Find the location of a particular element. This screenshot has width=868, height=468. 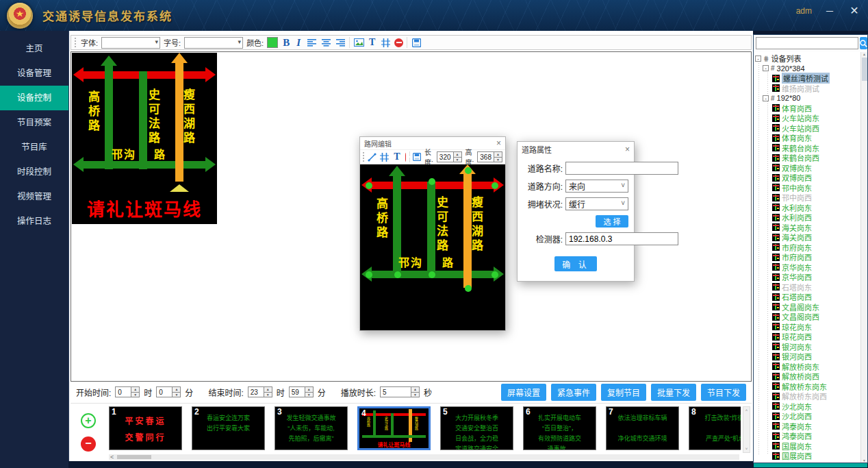

sidebar-item-home: 主页 is located at coordinates (34, 49).